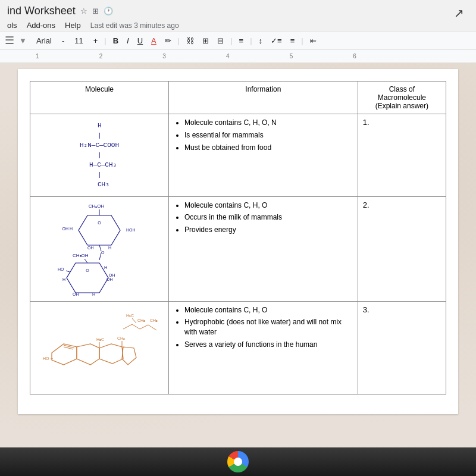  What do you see at coordinates (73, 25) in the screenshot?
I see `menu-help: Help` at bounding box center [73, 25].